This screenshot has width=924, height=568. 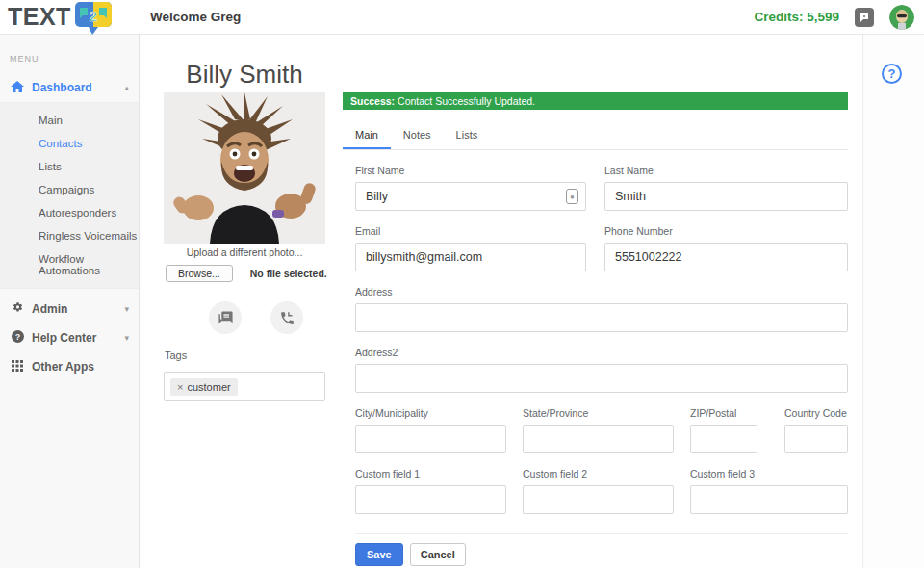 I want to click on sidebar-item-label: Admin, so click(x=50, y=309).